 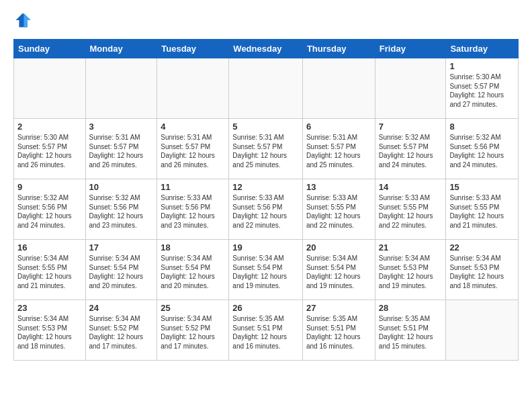 I want to click on day-number: 20, so click(x=339, y=247).